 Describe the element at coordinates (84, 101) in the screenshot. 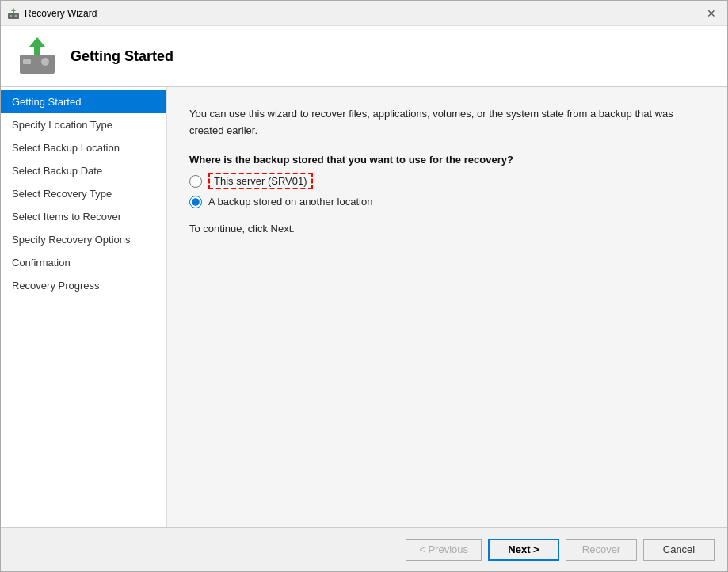

I see `sidebar-item-getting-started: Getting Started` at that location.